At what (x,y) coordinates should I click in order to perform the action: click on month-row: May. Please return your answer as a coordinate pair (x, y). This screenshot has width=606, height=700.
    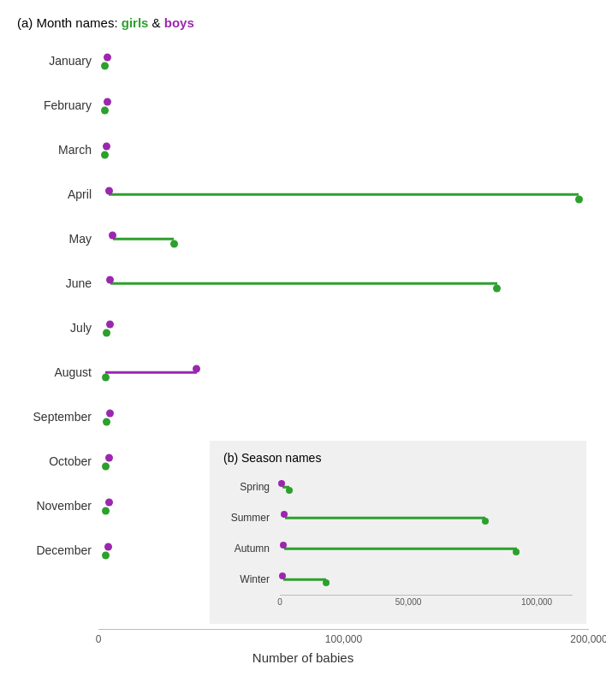
    Looking at the image, I should click on (303, 239).